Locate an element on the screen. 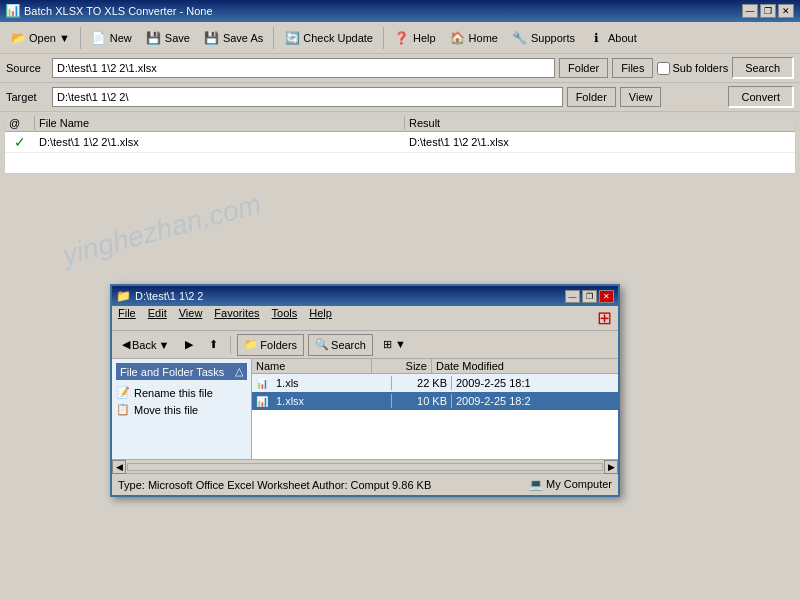 Image resolution: width=800 pixels, height=600 pixels. supports-icon: 🔧 is located at coordinates (520, 38).